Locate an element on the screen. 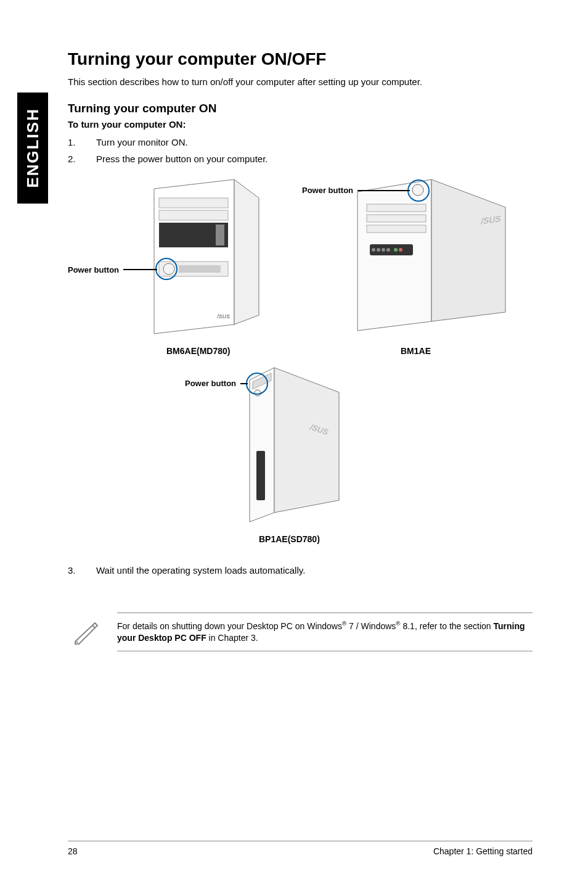 This screenshot has width=588, height=887. step-1-number: 1. is located at coordinates (72, 142).